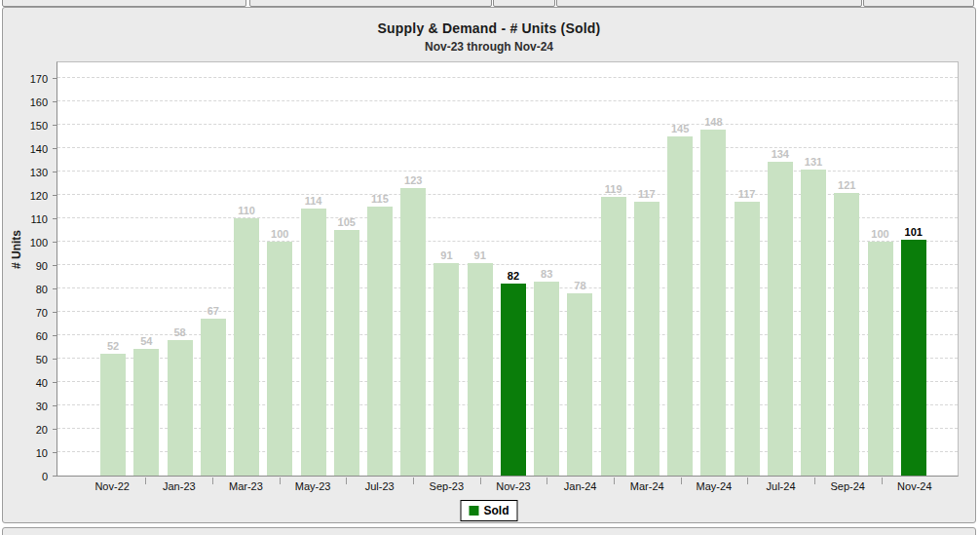 This screenshot has width=980, height=535. I want to click on bar-slot-mar-23: 110, so click(246, 340).